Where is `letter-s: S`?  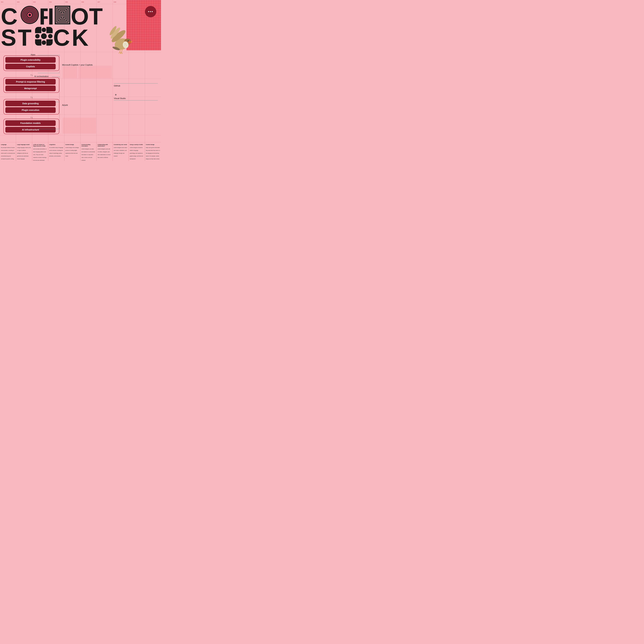
letter-s: S is located at coordinates (9, 36).